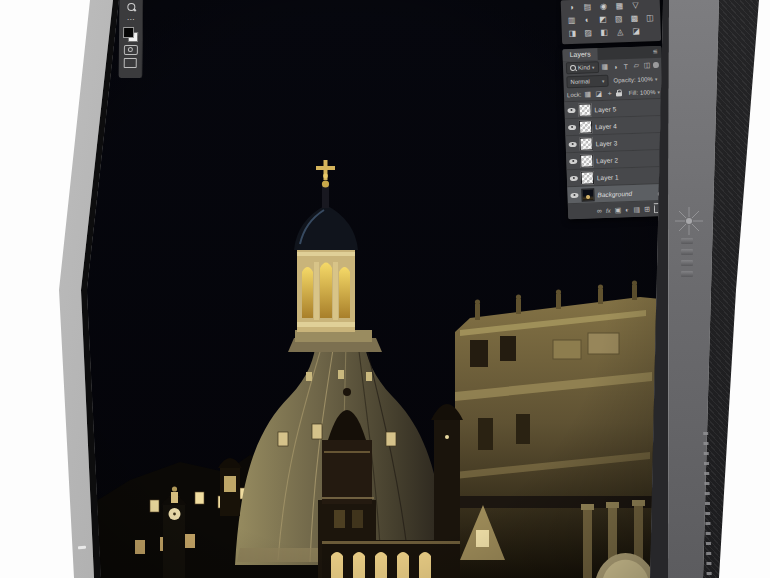 The height and width of the screenshot is (578, 770). Describe the element at coordinates (627, 210) in the screenshot. I see `new-adjustment-layer-icon: ◐` at that location.